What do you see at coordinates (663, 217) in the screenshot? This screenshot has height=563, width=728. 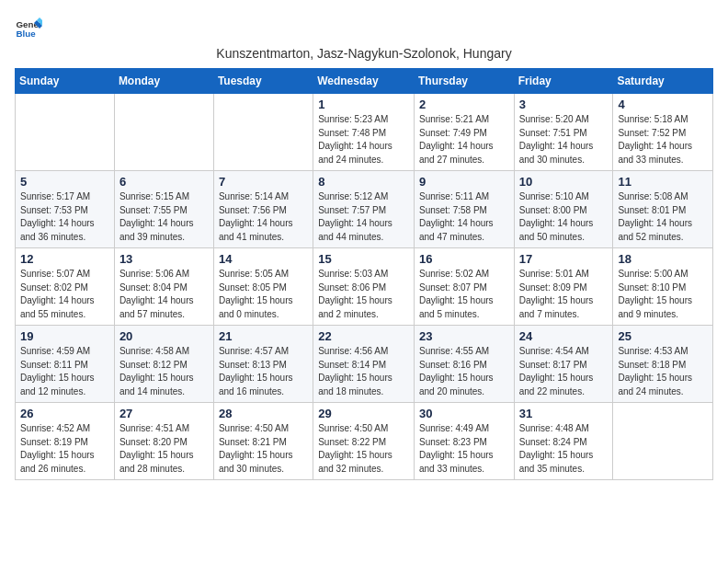 I see `day-info: Sunrise: 5:08 AM Sunset: 8:01 PM Dayligh…` at bounding box center [663, 217].